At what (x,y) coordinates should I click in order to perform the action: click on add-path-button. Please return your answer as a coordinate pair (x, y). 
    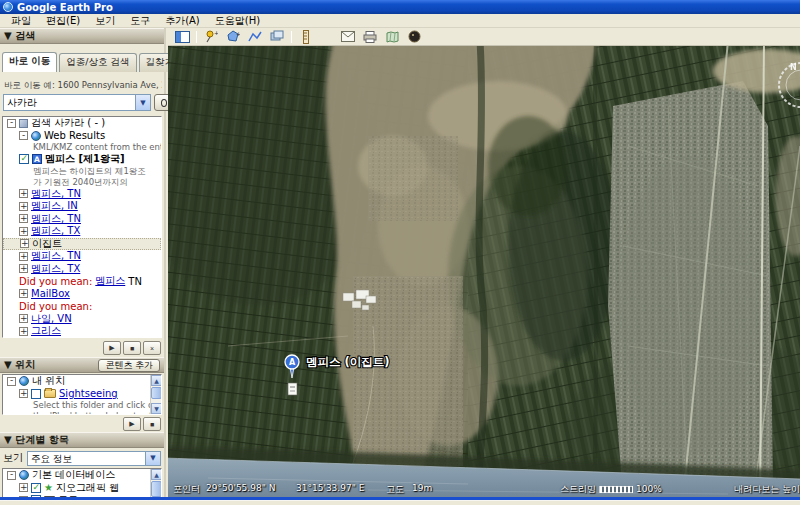
    Looking at the image, I should click on (255, 37).